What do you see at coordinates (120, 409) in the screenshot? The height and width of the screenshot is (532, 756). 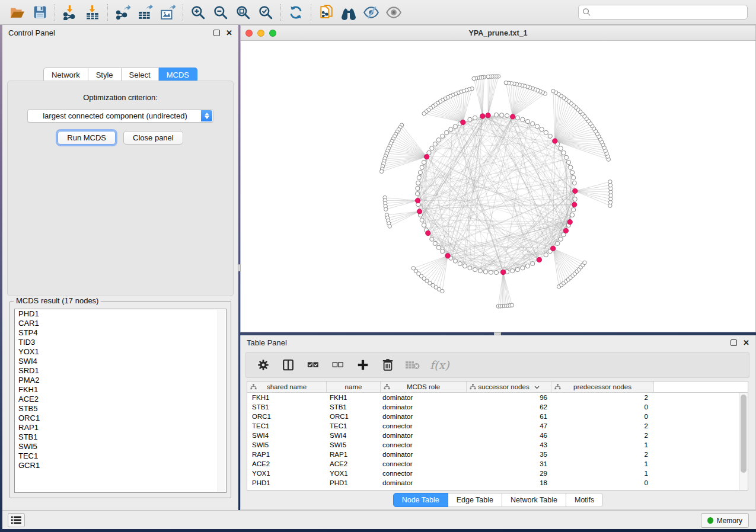 I see `mcds-result-item: STB5` at bounding box center [120, 409].